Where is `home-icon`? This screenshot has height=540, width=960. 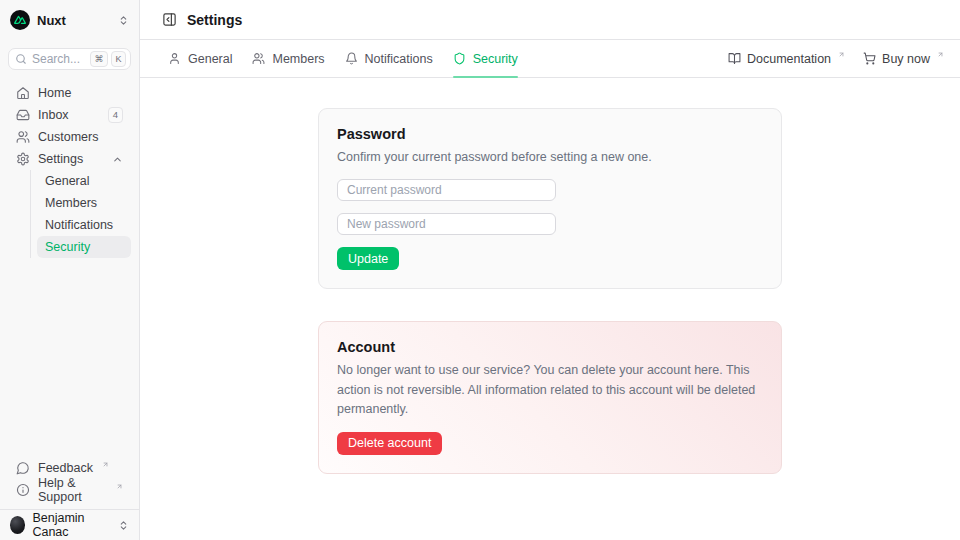 home-icon is located at coordinates (23, 93).